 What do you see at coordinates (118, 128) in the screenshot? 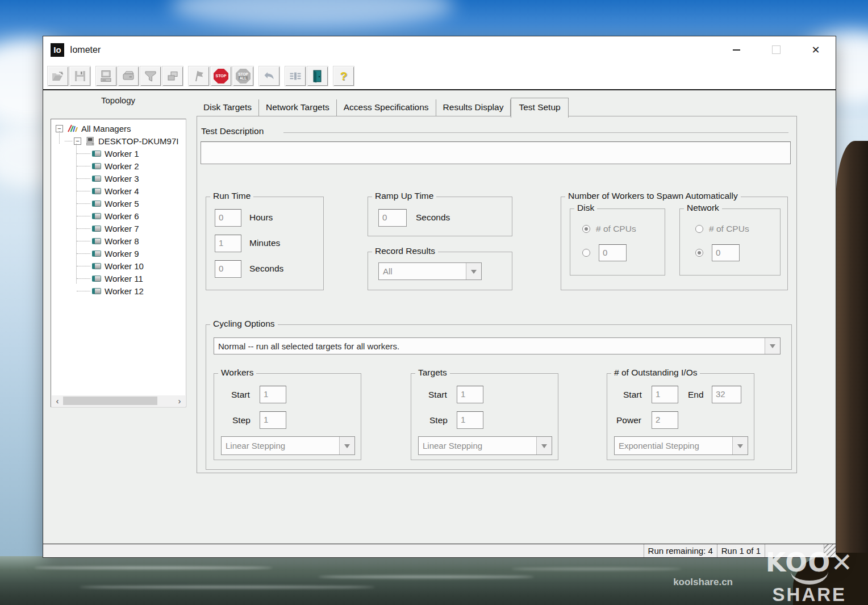
I see `tree-item-all-managers: − All Managers` at bounding box center [118, 128].